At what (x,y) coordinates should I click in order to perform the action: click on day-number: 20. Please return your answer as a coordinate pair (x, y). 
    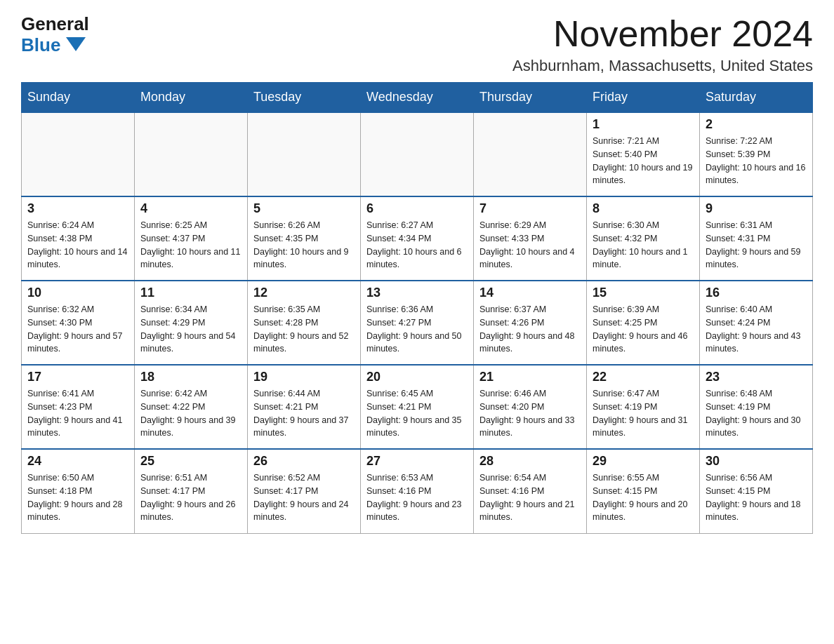
    Looking at the image, I should click on (417, 377).